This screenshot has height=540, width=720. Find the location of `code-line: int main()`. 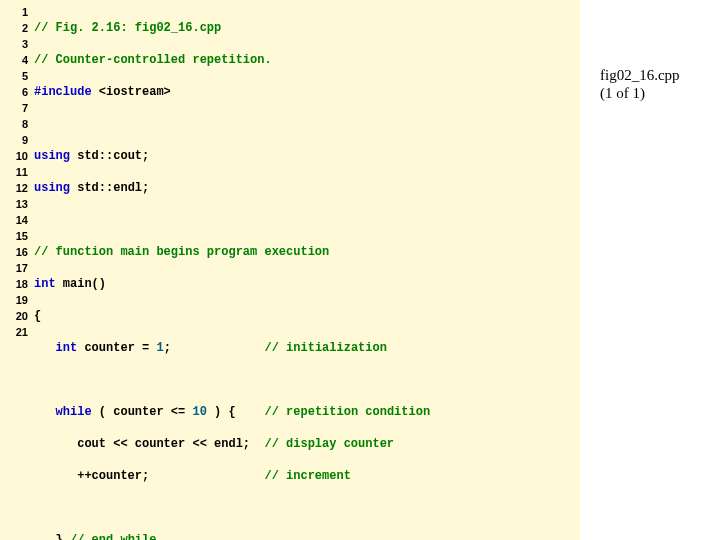

code-line: int main() is located at coordinates (307, 284).